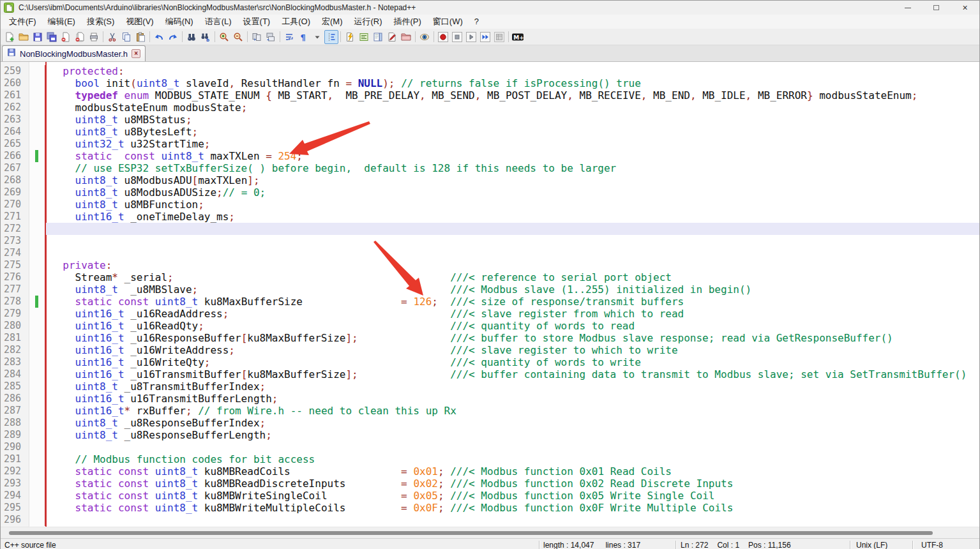  I want to click on line-number: 278, so click(15, 301).